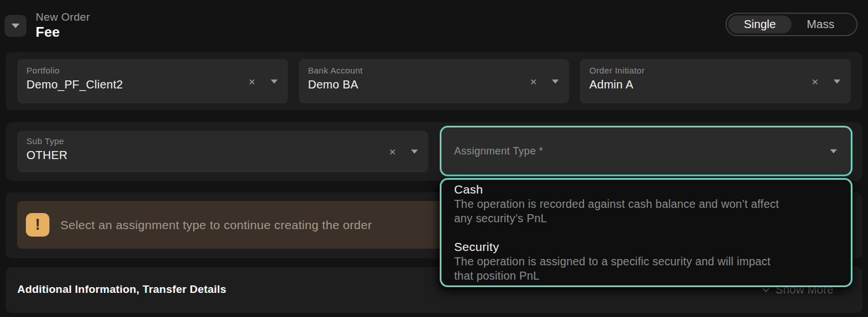  What do you see at coordinates (821, 24) in the screenshot?
I see `toggle-option-mass: Mass` at bounding box center [821, 24].